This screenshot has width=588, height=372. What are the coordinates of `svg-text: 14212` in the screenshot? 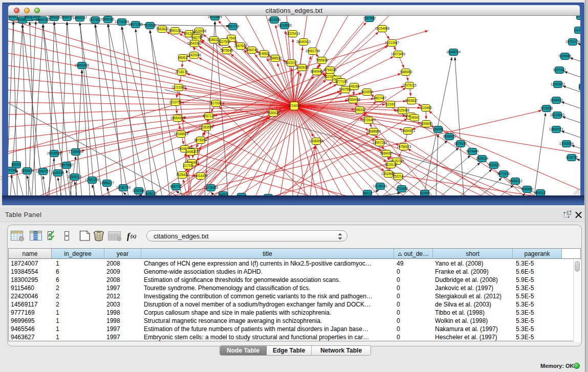 It's located at (579, 87).